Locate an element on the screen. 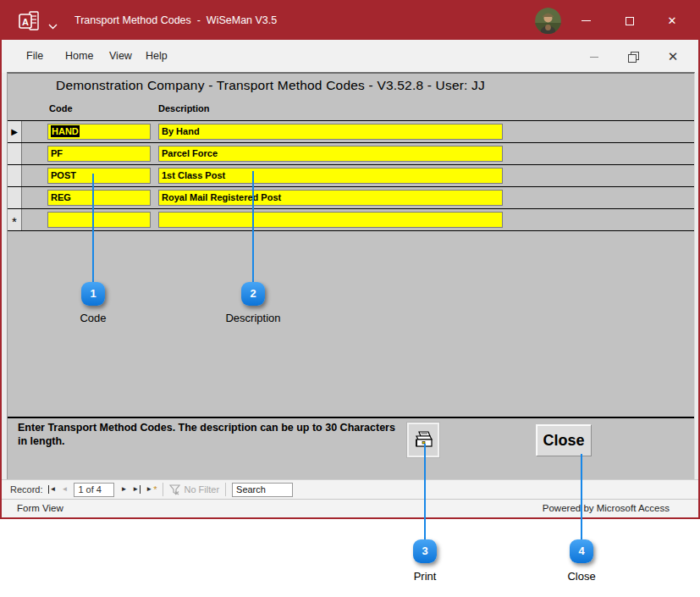 Image resolution: width=700 pixels, height=597 pixels. window-close-button: ✕ is located at coordinates (672, 20).